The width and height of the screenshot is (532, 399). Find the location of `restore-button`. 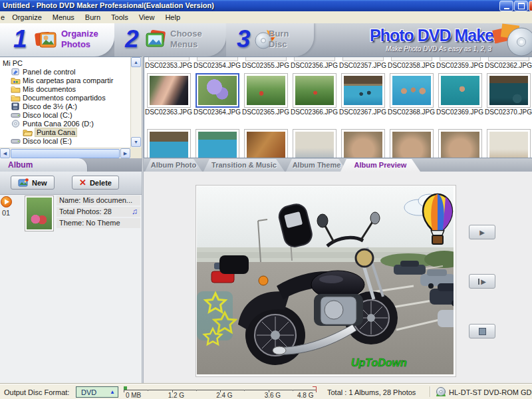

restore-button is located at coordinates (521, 6).